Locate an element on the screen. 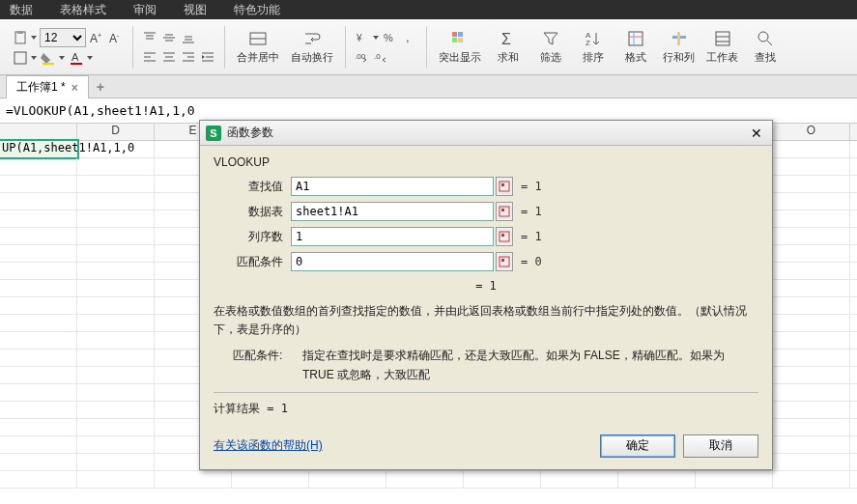 This screenshot has width=857, height=504. function-help-link: 有关该函数的帮助(H) is located at coordinates (269, 446).